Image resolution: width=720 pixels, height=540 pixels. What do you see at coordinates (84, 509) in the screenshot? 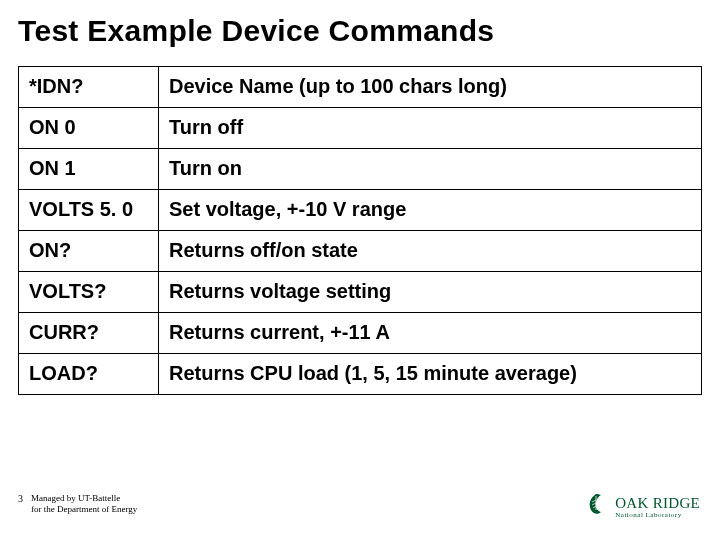
I see `managed-line2: for the Department of Energy` at bounding box center [84, 509].